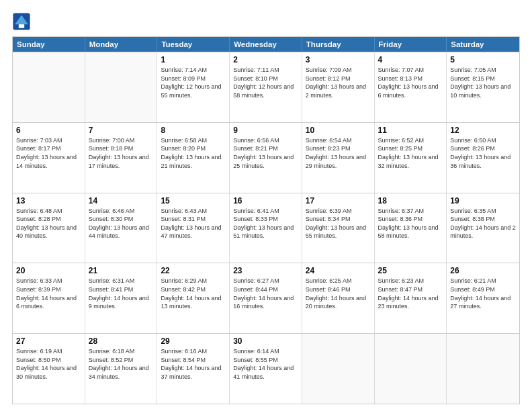 The width and height of the screenshot is (532, 411). What do you see at coordinates (266, 153) in the screenshot?
I see `day-info: Sunrise: 6:56 AM Sunset: 8:21 PM Dayligh…` at bounding box center [266, 153].